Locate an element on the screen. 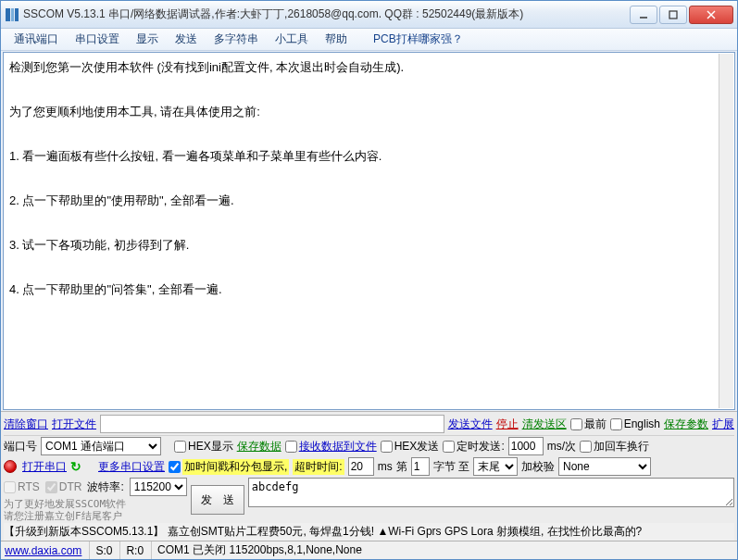 The image size is (738, 560). timeout-input is located at coordinates (361, 467).